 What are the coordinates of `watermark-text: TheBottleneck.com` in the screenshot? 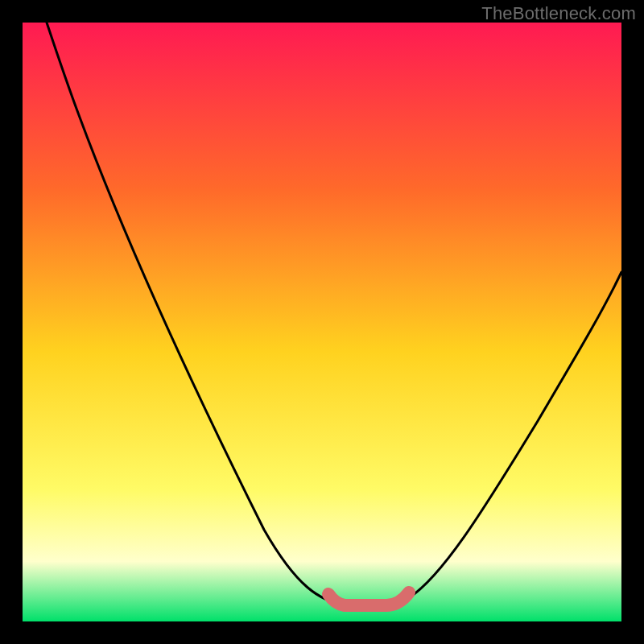 It's located at (559, 14).